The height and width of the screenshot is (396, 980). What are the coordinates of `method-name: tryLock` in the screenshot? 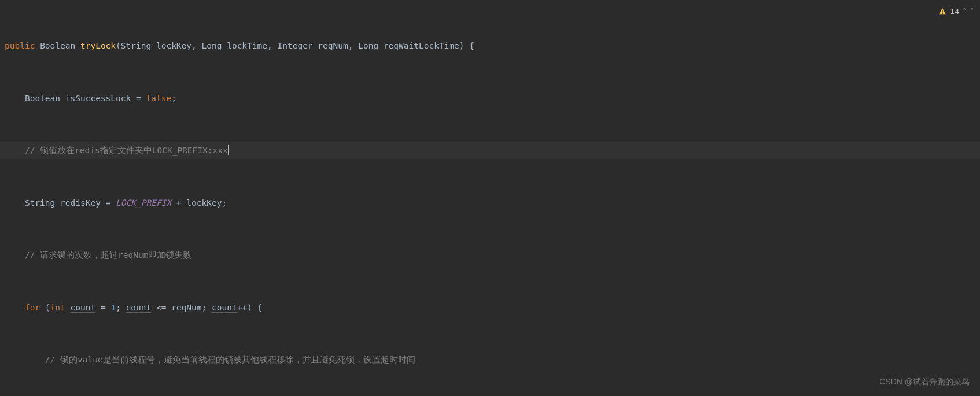 It's located at (98, 46).